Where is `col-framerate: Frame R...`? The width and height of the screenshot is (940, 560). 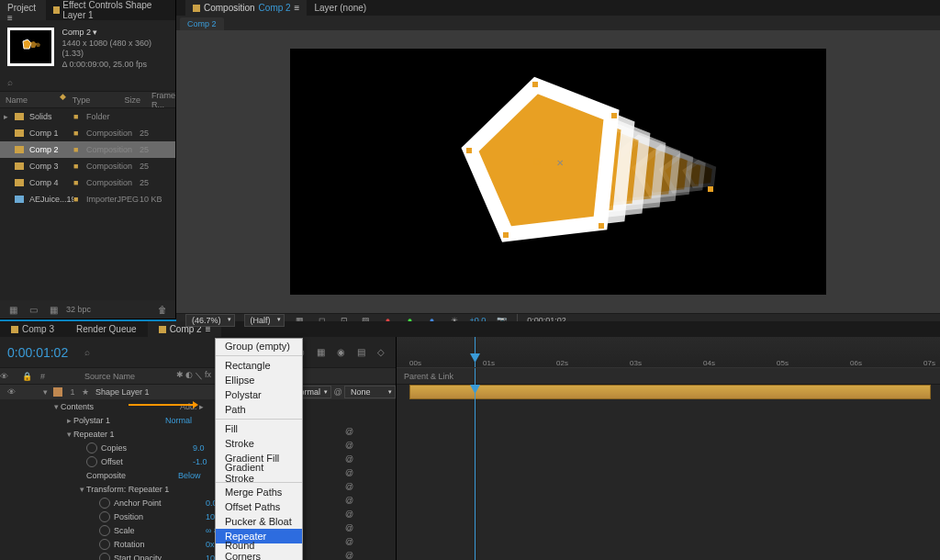
col-framerate: Frame R... is located at coordinates (163, 99).